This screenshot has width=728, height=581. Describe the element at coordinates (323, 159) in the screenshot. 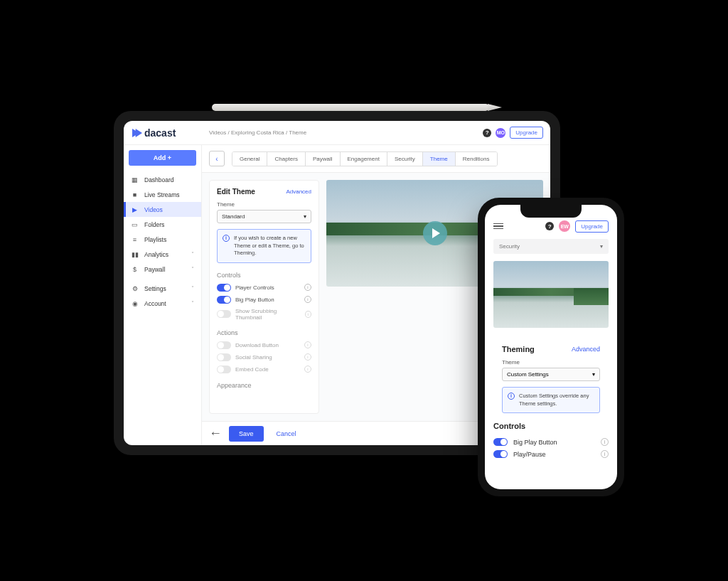

I see `tab-paywall: Paywall` at that location.